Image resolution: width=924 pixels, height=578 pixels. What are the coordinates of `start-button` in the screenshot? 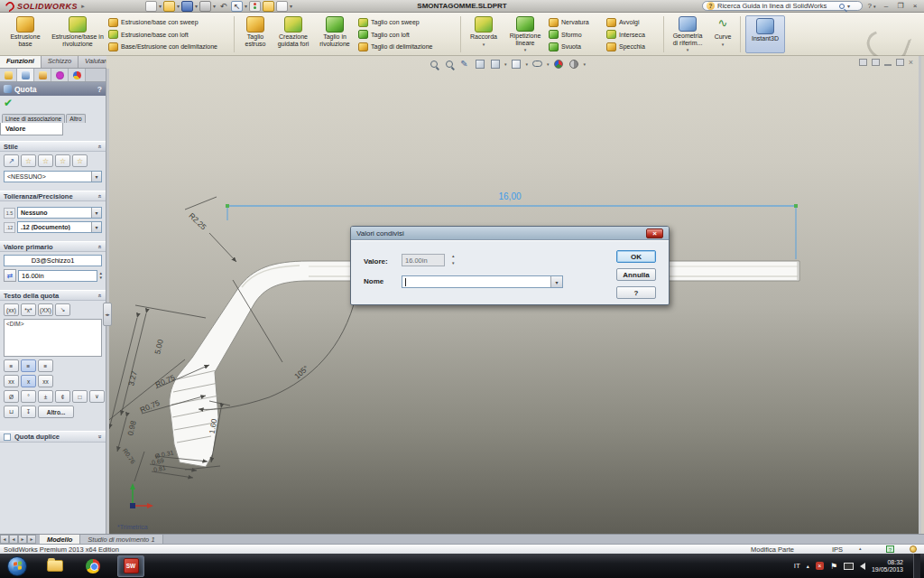 It's located at (17, 566).